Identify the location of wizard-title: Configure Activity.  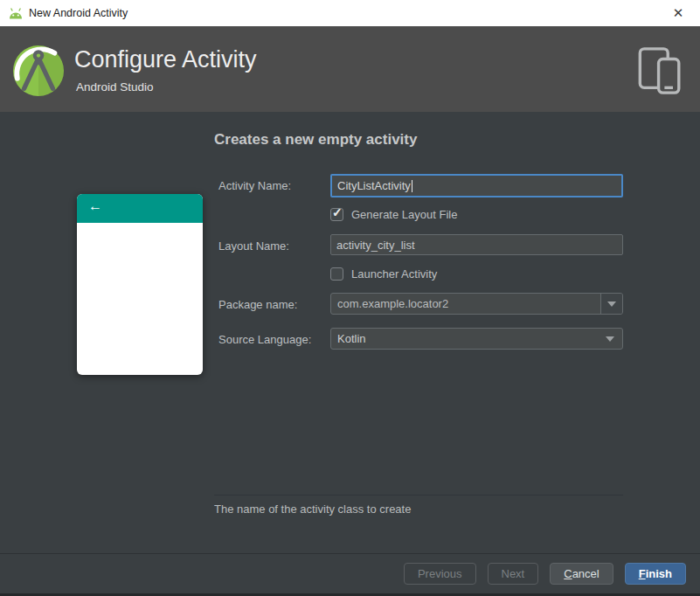
(166, 59).